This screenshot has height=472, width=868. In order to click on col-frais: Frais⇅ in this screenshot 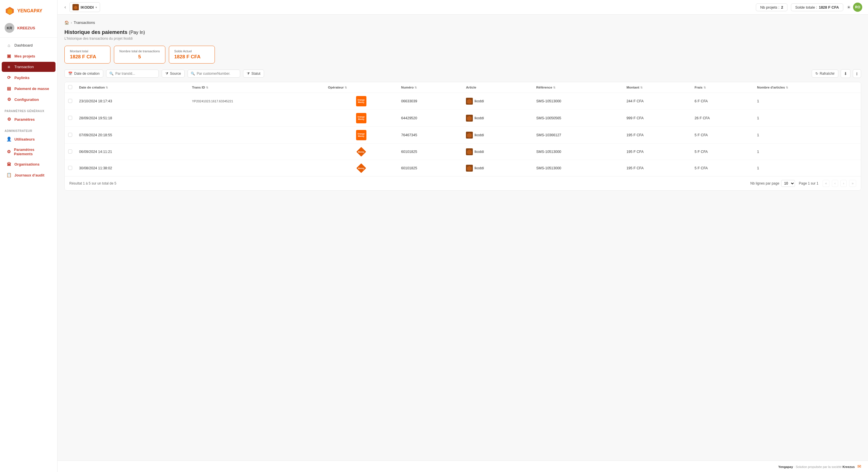, I will do `click(722, 88)`.